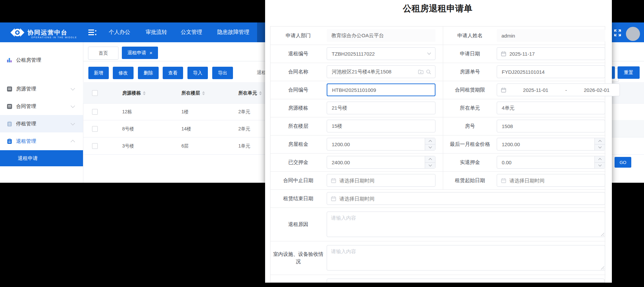 The image size is (644, 287). What do you see at coordinates (42, 89) in the screenshot?
I see `sidebar-item-housing-mgmt: 房源管理` at bounding box center [42, 89].